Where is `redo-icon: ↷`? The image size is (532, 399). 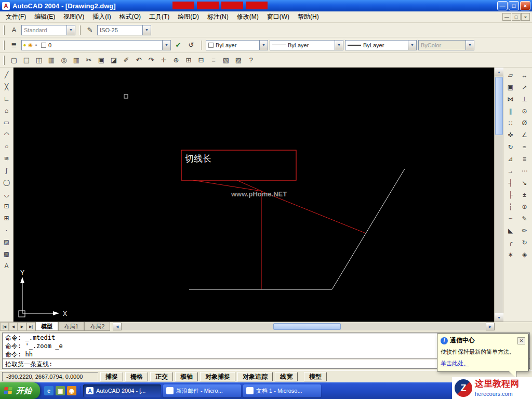
redo-icon: ↷ is located at coordinates (151, 60).